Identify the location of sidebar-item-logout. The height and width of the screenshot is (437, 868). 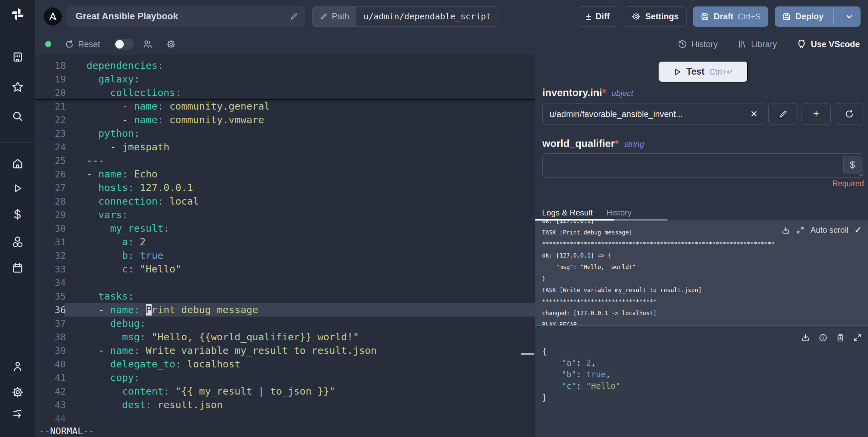
(18, 413).